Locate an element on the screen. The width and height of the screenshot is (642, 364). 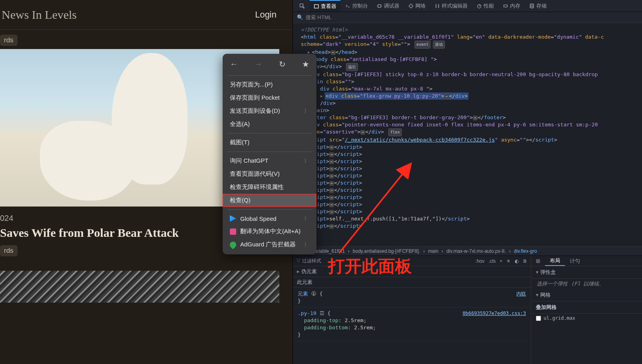
menu-screenshot: 截图(T) is located at coordinates (270, 143).